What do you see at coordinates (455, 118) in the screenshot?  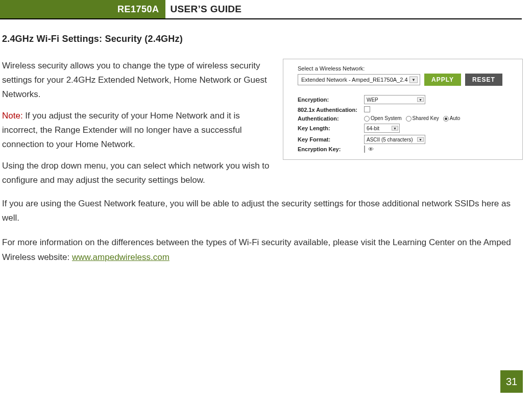 I see `radio-auto-label: Auto` at bounding box center [455, 118].